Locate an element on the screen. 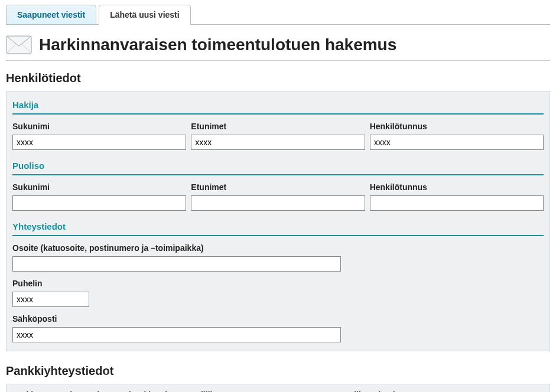 The width and height of the screenshot is (556, 392). section-heading-person: Henkilötiedot is located at coordinates (278, 78).